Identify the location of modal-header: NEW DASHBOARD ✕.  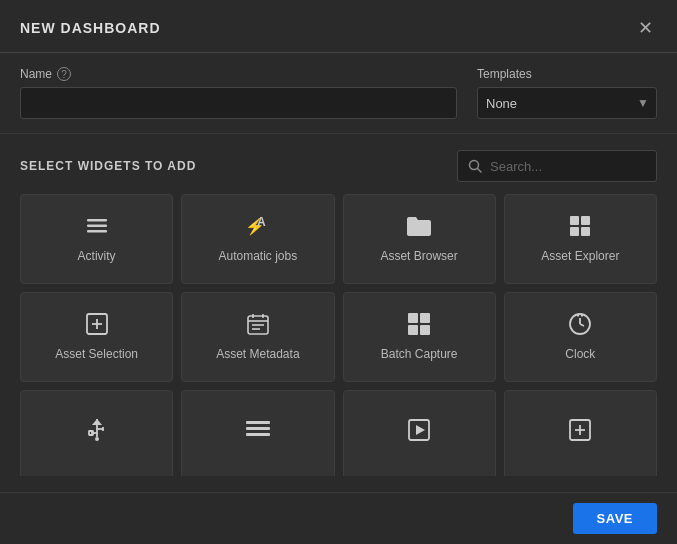
(338, 26).